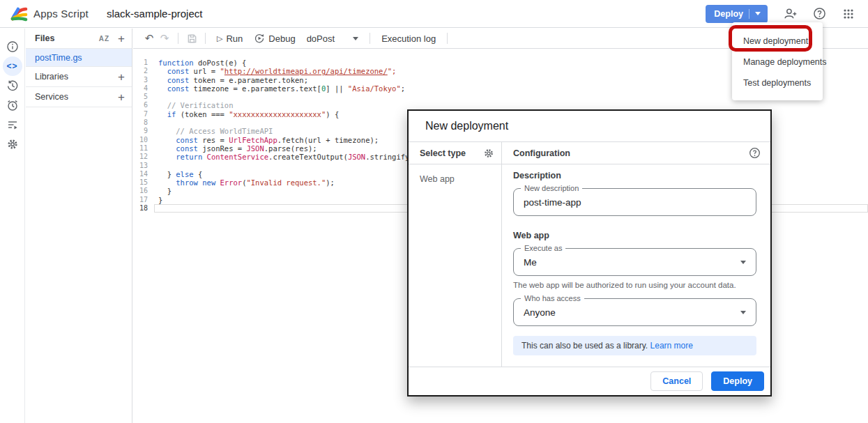 The image size is (868, 423). Describe the element at coordinates (13, 86) in the screenshot. I see `sidebar-item-project-history` at that location.